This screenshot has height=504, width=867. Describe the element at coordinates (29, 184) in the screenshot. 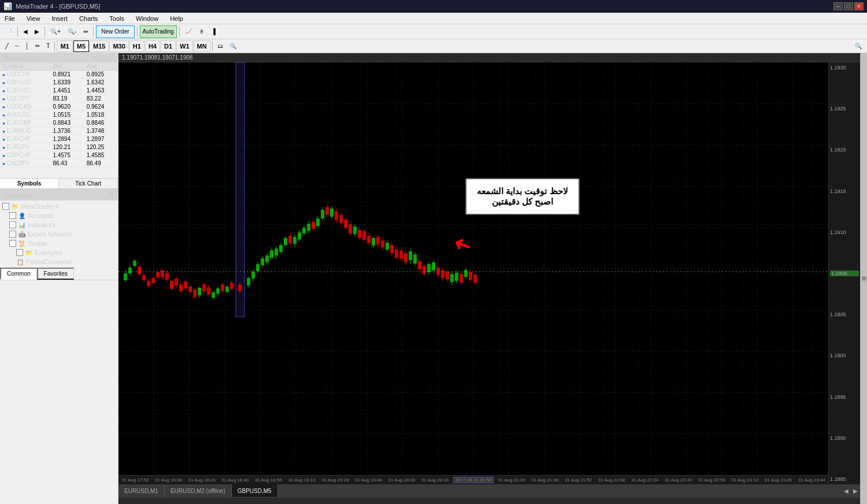

I see `tab-symbols: Symbols` at that location.